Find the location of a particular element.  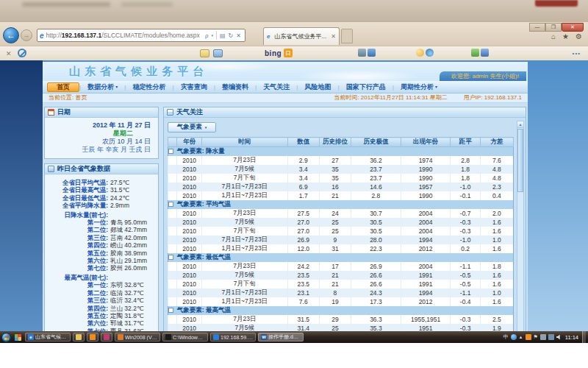

column-header: 历史排位 is located at coordinates (335, 143).